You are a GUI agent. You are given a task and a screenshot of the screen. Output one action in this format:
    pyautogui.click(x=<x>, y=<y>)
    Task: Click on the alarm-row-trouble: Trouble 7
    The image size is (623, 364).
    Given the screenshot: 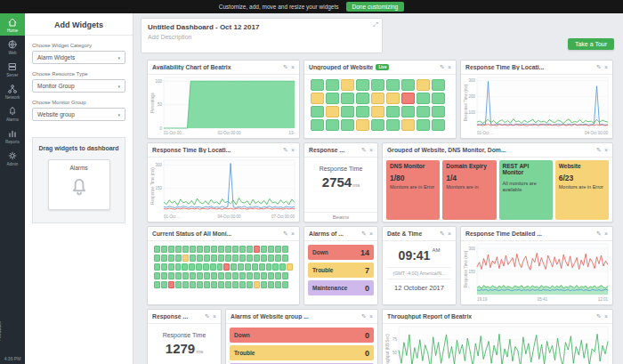 What is the action you would take?
    pyautogui.click(x=341, y=271)
    